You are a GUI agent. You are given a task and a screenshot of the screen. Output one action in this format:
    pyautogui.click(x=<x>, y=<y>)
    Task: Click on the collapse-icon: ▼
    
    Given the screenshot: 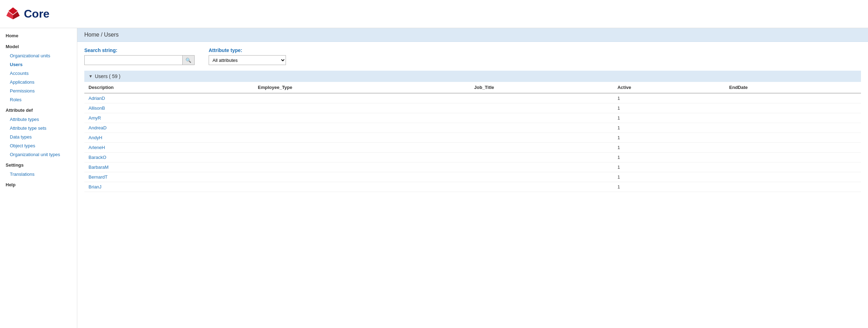 What is the action you would take?
    pyautogui.click(x=91, y=76)
    